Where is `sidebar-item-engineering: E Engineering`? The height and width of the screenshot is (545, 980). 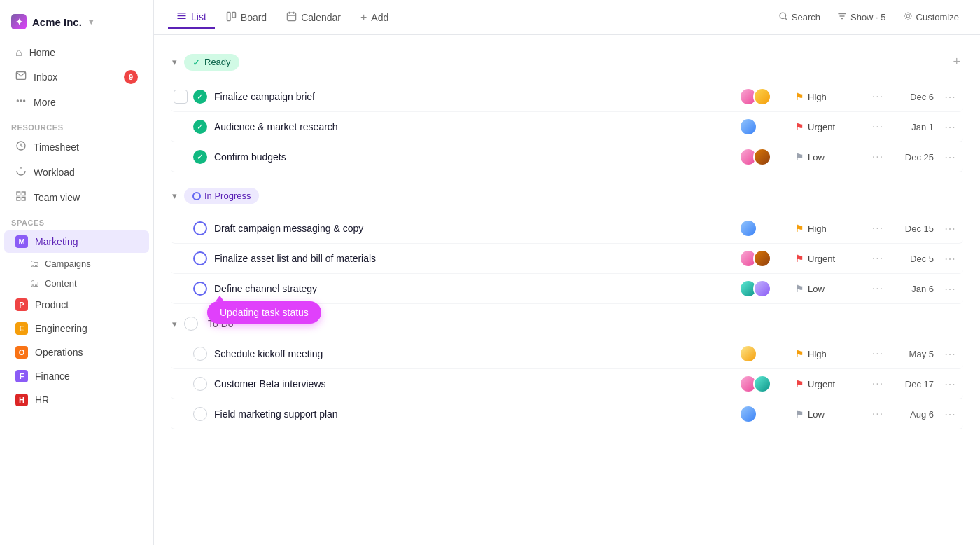
sidebar-item-engineering: E Engineering is located at coordinates (77, 329).